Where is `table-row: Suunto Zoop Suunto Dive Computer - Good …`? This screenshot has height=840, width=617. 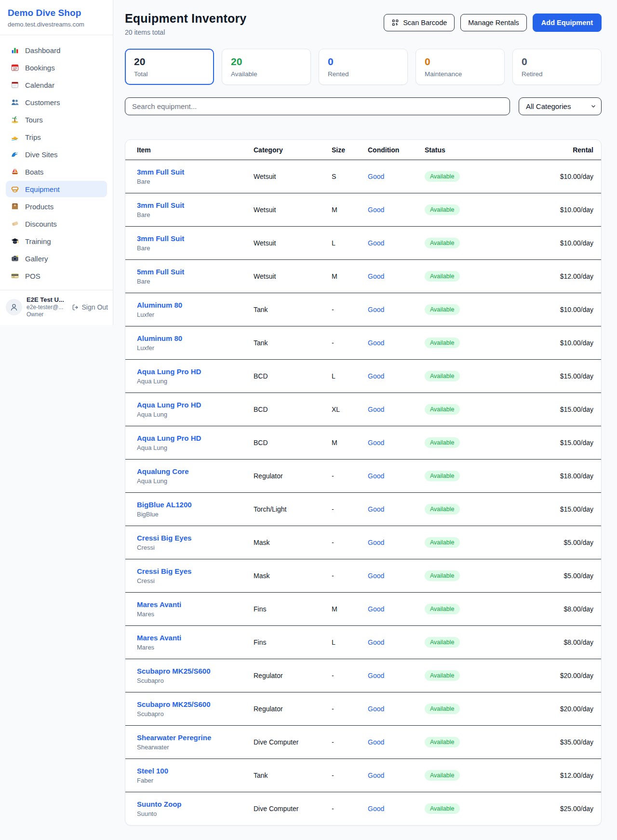
table-row: Suunto Zoop Suunto Dive Computer - Good … is located at coordinates (363, 808).